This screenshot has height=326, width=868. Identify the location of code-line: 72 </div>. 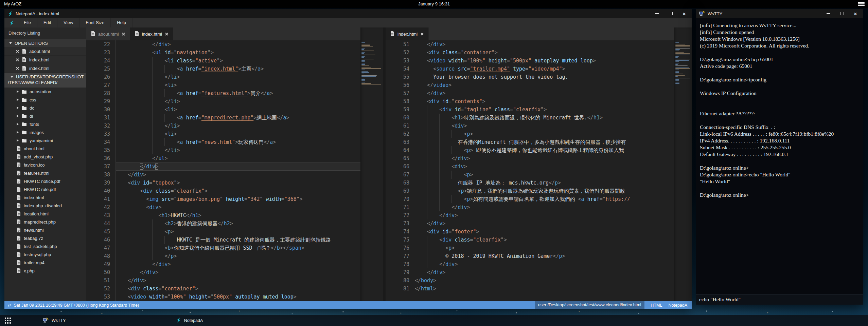
(530, 215).